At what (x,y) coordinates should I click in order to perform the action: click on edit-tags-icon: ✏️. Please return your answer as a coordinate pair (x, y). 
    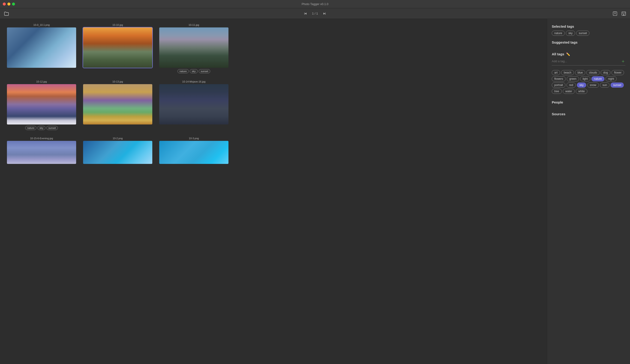
    Looking at the image, I should click on (568, 54).